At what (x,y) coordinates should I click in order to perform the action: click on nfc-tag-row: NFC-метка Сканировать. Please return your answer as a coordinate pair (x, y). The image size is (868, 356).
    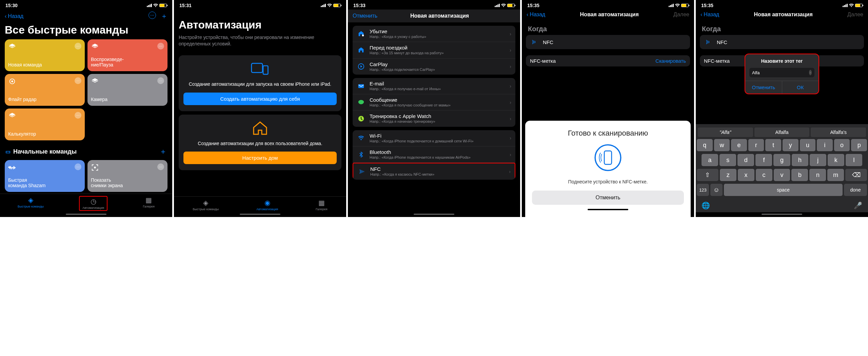
    Looking at the image, I should click on (608, 61).